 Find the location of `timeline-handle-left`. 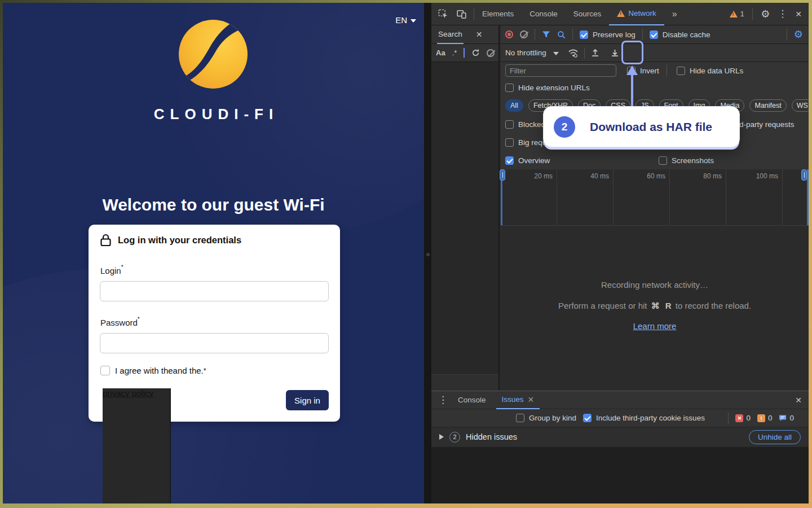

timeline-handle-left is located at coordinates (502, 175).